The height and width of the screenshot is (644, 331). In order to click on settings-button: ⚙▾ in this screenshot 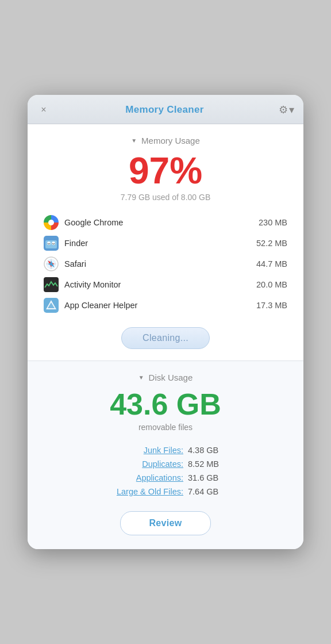, I will do `click(286, 110)`.